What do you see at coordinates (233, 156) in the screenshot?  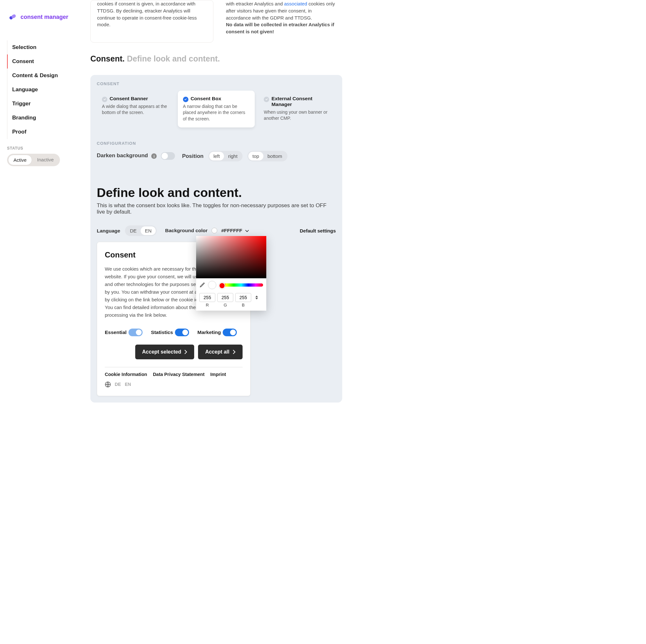 I see `pos-right: right` at bounding box center [233, 156].